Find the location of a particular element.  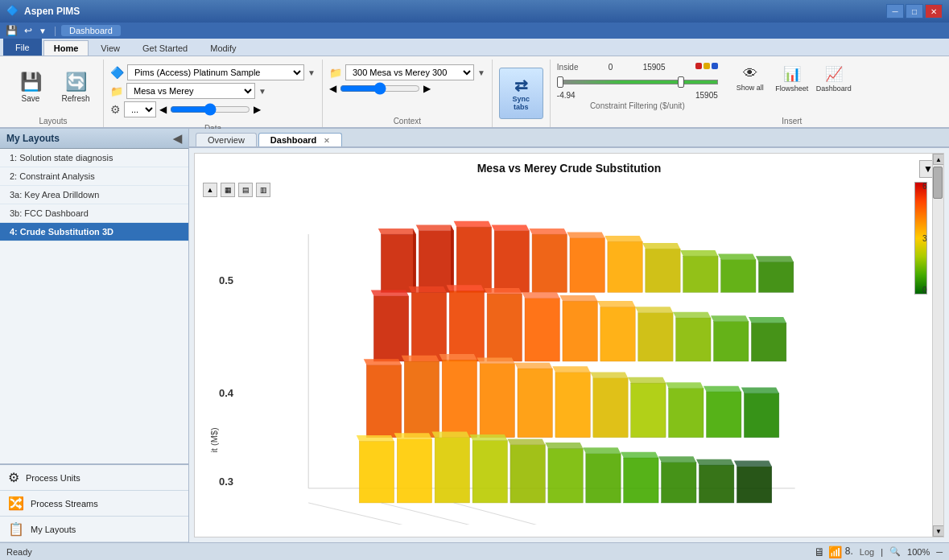

tab-file: File is located at coordinates (23, 47).